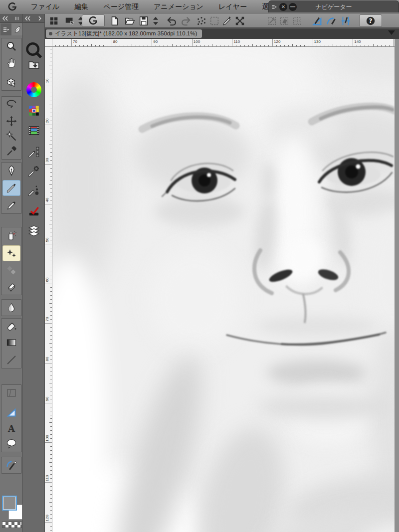 This screenshot has height=532, width=399. Describe the element at coordinates (240, 21) in the screenshot. I see `crop-marks-icon` at that location.